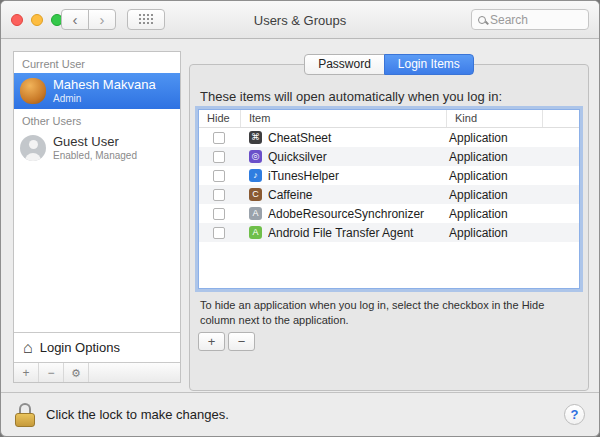  What do you see at coordinates (389, 156) in the screenshot?
I see `table-row: ◎ Quicksilver Application` at bounding box center [389, 156].